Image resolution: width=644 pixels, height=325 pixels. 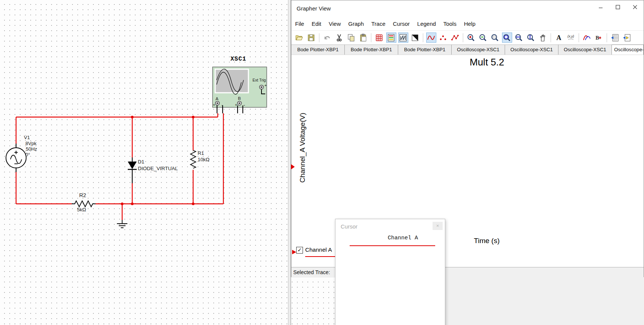 I want to click on graph-properties-icon, so click(x=403, y=38).